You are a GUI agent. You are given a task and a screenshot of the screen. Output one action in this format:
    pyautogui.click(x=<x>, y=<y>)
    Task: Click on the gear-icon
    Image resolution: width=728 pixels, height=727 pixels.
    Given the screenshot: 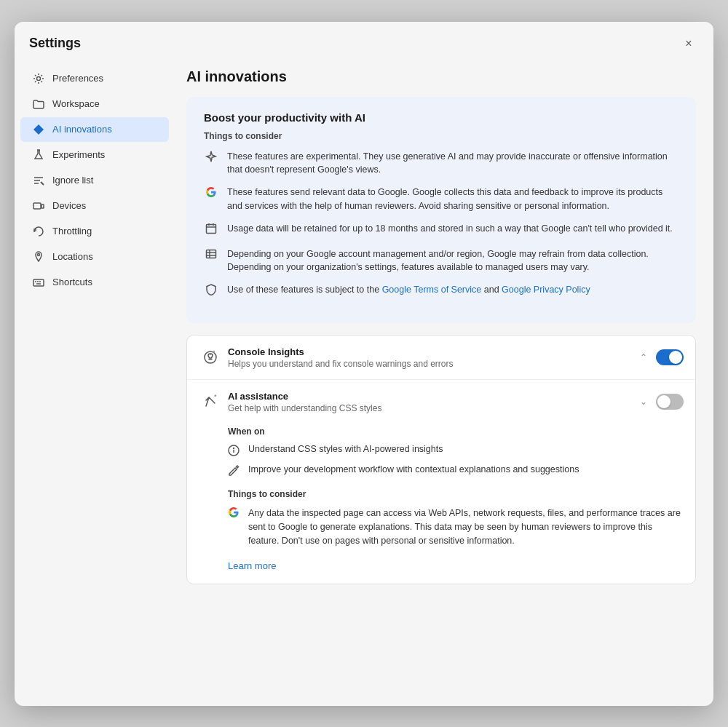 What is the action you would take?
    pyautogui.click(x=39, y=79)
    